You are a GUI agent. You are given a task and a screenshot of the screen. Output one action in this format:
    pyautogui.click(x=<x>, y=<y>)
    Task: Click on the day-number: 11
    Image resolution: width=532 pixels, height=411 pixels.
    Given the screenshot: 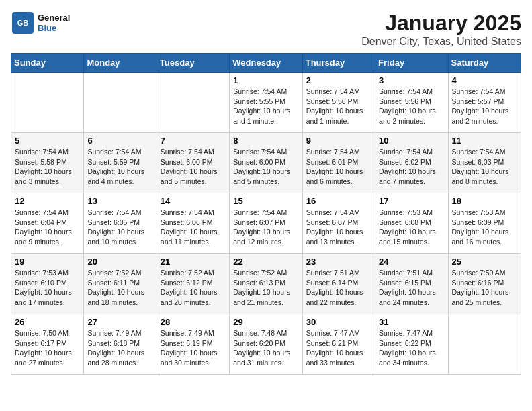 What is the action you would take?
    pyautogui.click(x=485, y=141)
    